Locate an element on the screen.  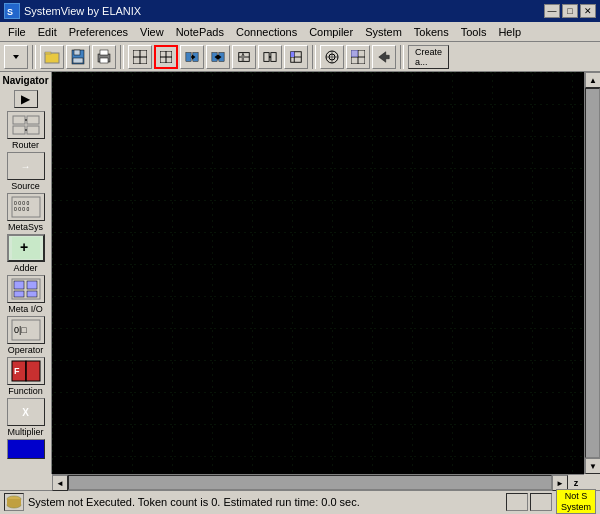
scroll-down-button: ▼ is located at coordinates (592, 466).